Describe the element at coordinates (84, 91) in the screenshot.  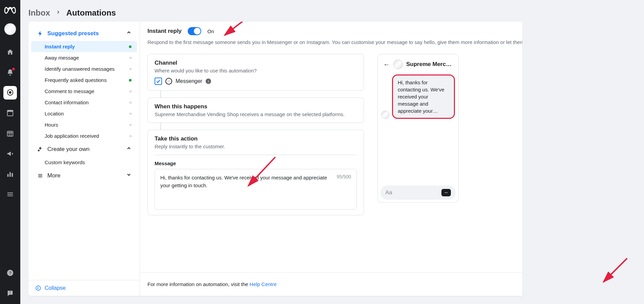
I see `preset-comment-to-message: Comment to message` at that location.